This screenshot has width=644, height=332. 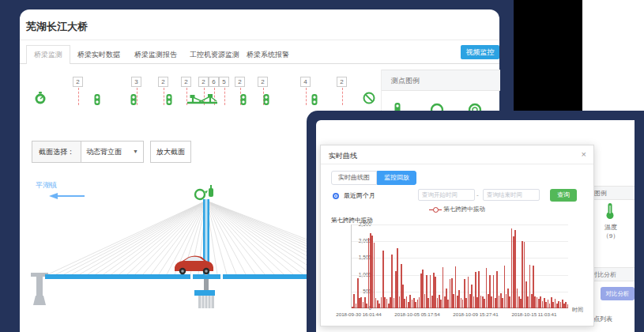 I want to click on temperature-label: 温度, so click(x=611, y=228).